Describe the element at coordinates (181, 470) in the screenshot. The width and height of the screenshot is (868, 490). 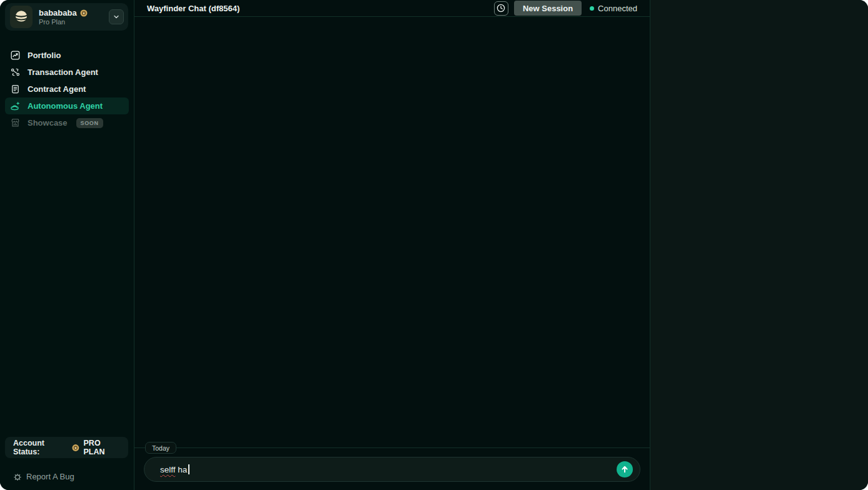
I see `chat-input-text: ha` at that location.